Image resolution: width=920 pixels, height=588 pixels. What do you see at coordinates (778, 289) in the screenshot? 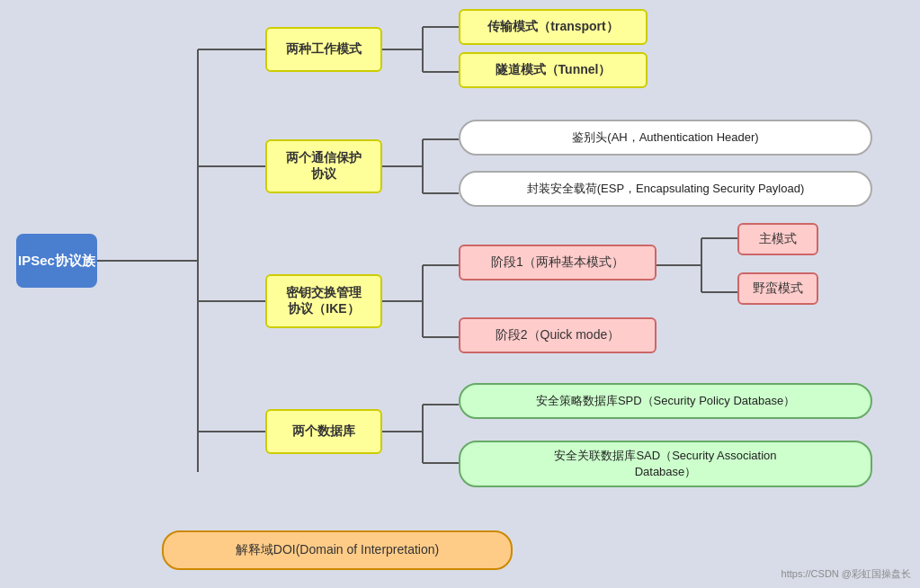
I see `l2-sub-node-1: 野蛮模式` at bounding box center [778, 289].